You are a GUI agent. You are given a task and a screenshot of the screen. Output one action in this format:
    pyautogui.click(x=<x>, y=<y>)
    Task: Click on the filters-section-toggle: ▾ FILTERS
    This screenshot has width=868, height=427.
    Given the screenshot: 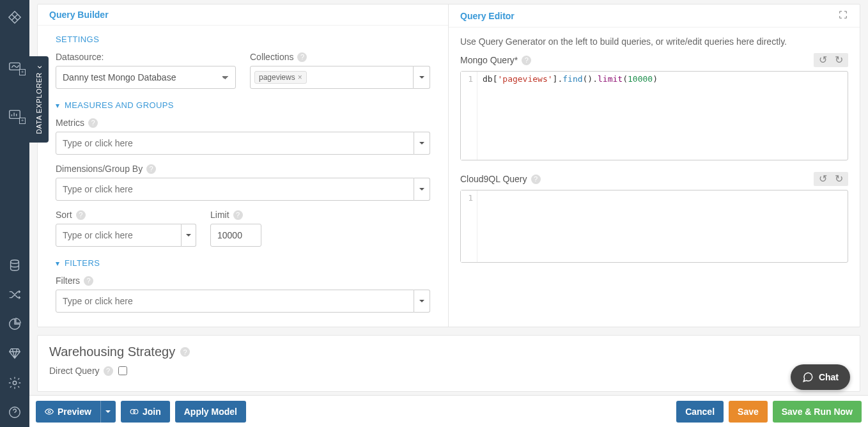 What is the action you would take?
    pyautogui.click(x=243, y=263)
    